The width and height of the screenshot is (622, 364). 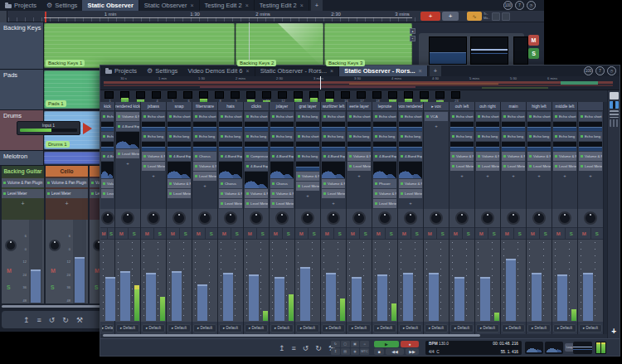 What do you see at coordinates (365, 352) in the screenshot?
I see `mtc-label: MTC` at bounding box center [365, 352].